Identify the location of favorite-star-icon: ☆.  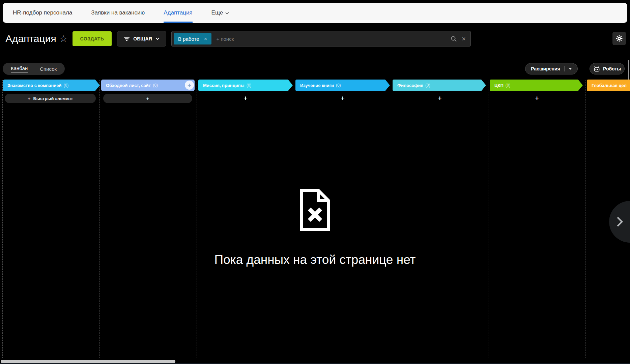
(63, 39).